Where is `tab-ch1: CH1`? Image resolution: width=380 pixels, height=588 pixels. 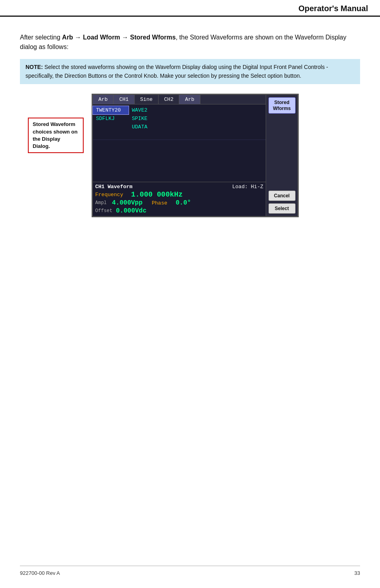
tab-ch1: CH1 is located at coordinates (124, 100).